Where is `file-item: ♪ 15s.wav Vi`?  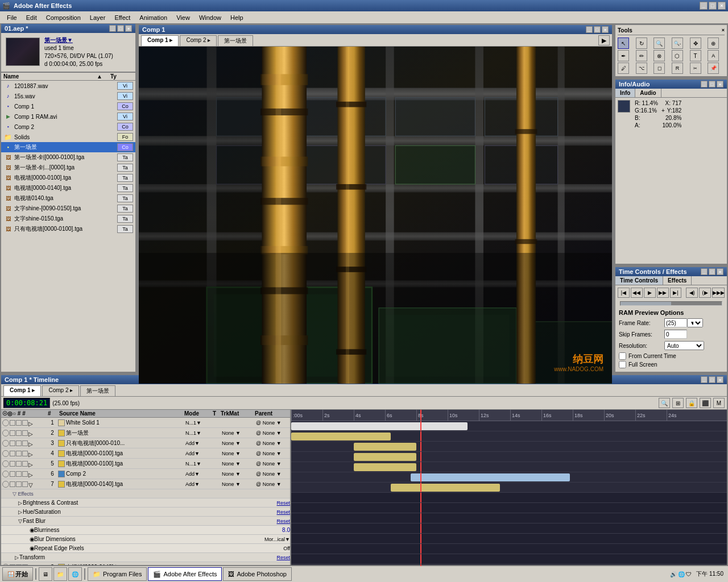
file-item: ♪ 15s.wav Vi is located at coordinates (68, 96).